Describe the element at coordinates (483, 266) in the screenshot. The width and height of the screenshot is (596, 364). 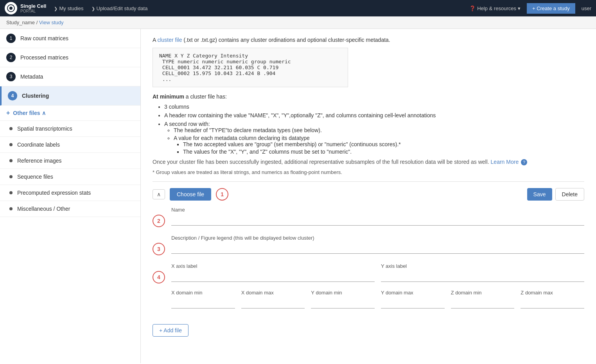
I see `y-axis-label: Y axis label` at that location.